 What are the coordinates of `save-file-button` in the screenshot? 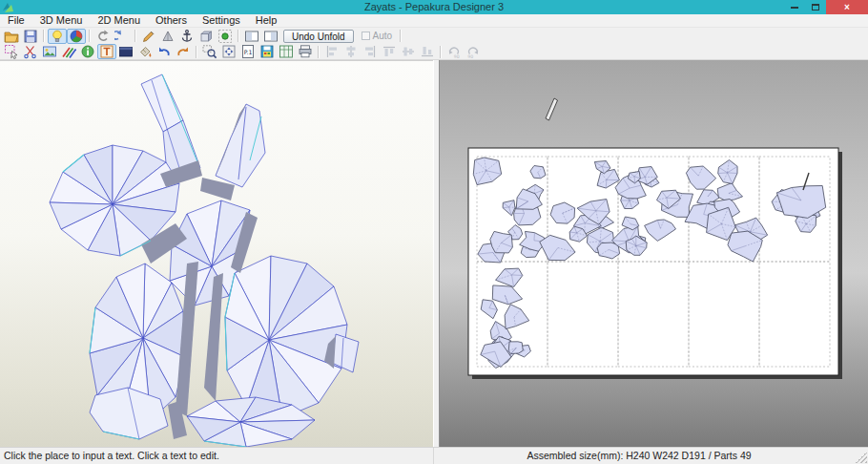 It's located at (31, 36).